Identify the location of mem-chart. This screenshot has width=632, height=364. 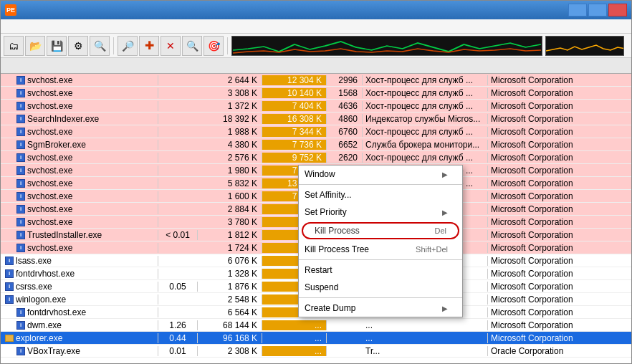
(585, 46).